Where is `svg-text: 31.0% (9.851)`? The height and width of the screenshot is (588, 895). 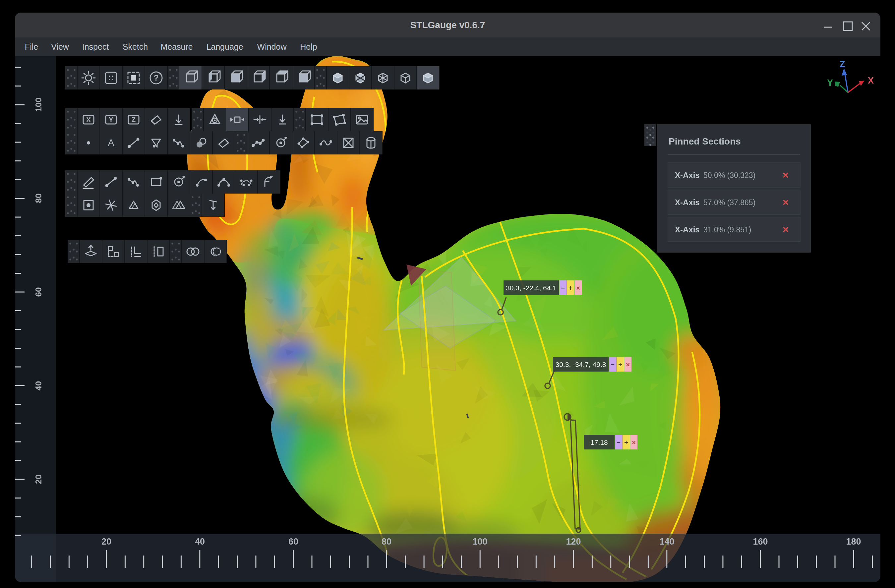 svg-text: 31.0% (9.851) is located at coordinates (727, 230).